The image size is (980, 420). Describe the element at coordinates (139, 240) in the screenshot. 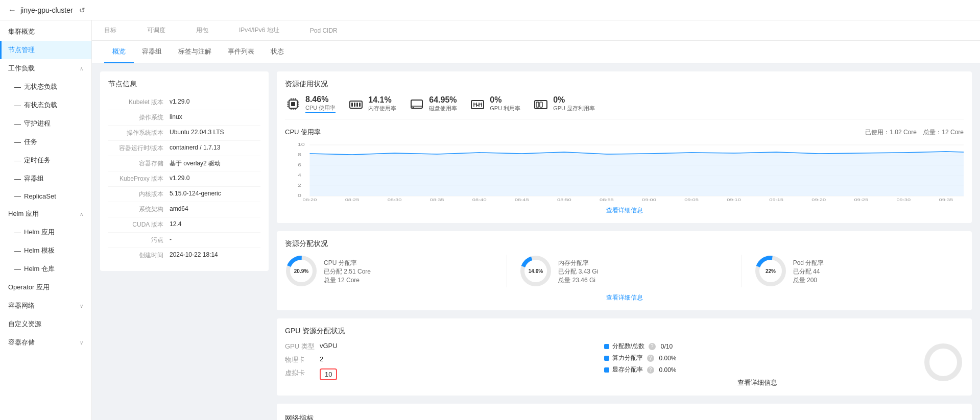

I see `node-info-label: 污点` at that location.